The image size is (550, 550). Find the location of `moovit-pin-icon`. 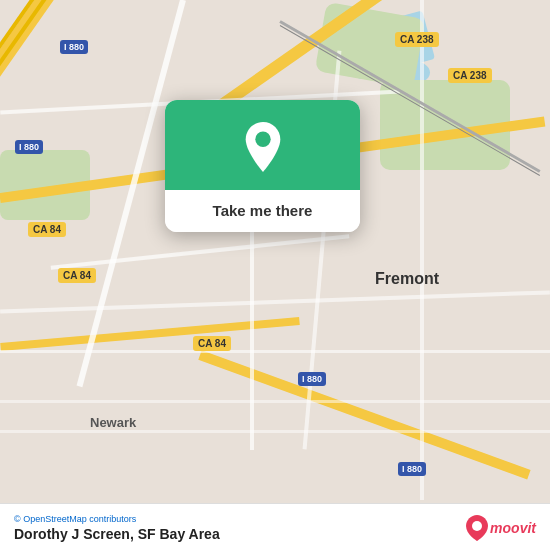

moovit-pin-icon is located at coordinates (477, 528).